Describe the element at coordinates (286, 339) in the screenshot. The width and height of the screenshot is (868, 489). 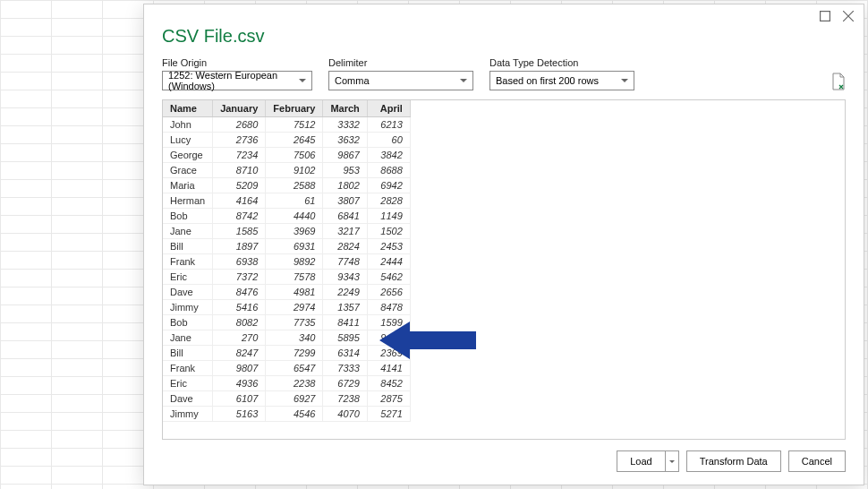
I see `table-row: Jane27034058959492` at that location.